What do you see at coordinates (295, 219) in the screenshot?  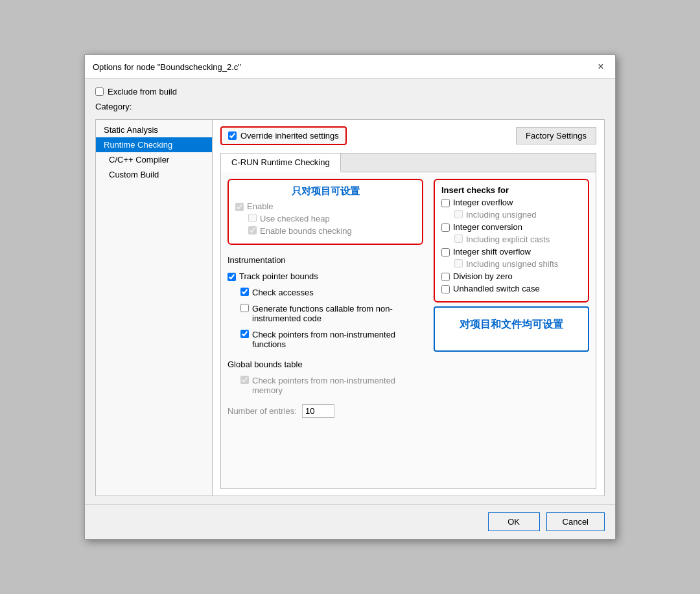 I see `use-checked-heap-label: Use checked heap` at bounding box center [295, 219].